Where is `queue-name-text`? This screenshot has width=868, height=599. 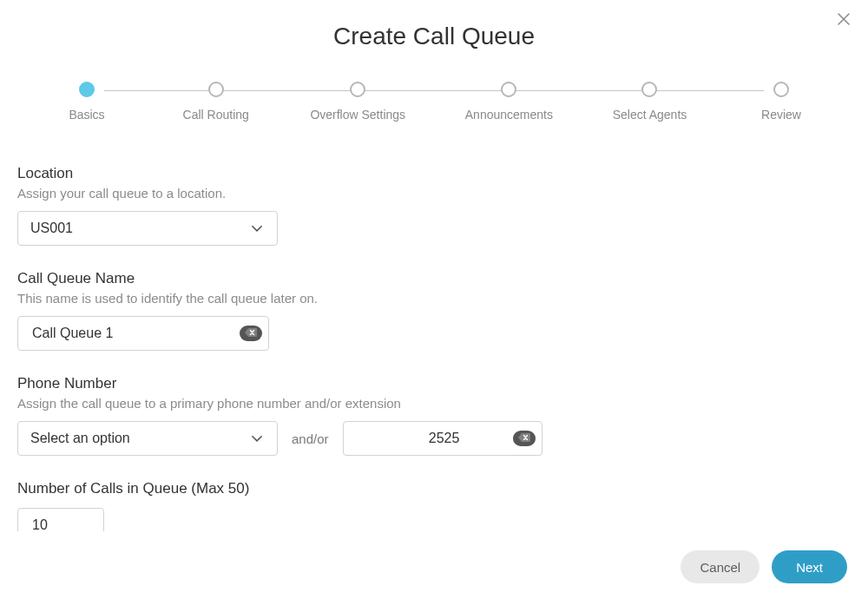 queue-name-text is located at coordinates (143, 333).